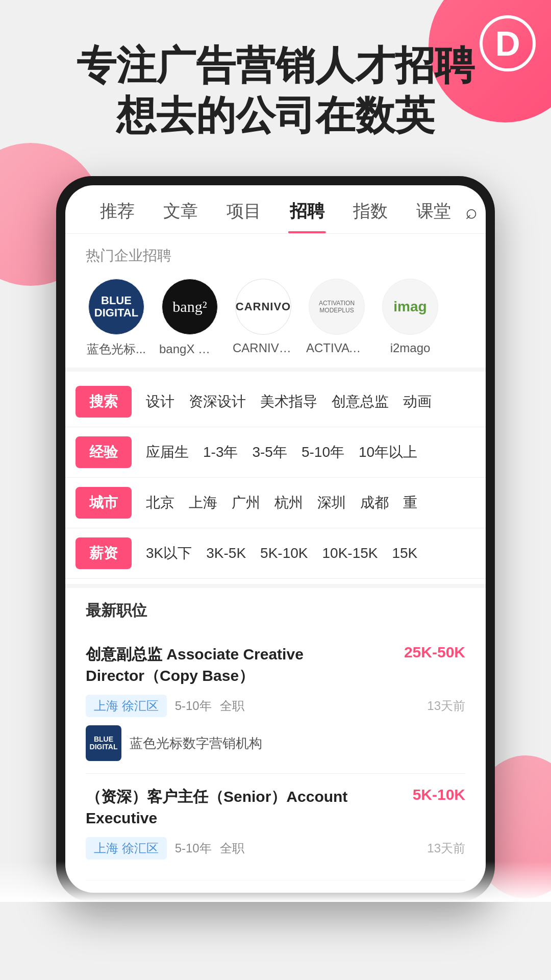 Image resolution: width=551 pixels, height=980 pixels. I want to click on job-company-name-1: 蓝色光标数字营销机构, so click(196, 743).